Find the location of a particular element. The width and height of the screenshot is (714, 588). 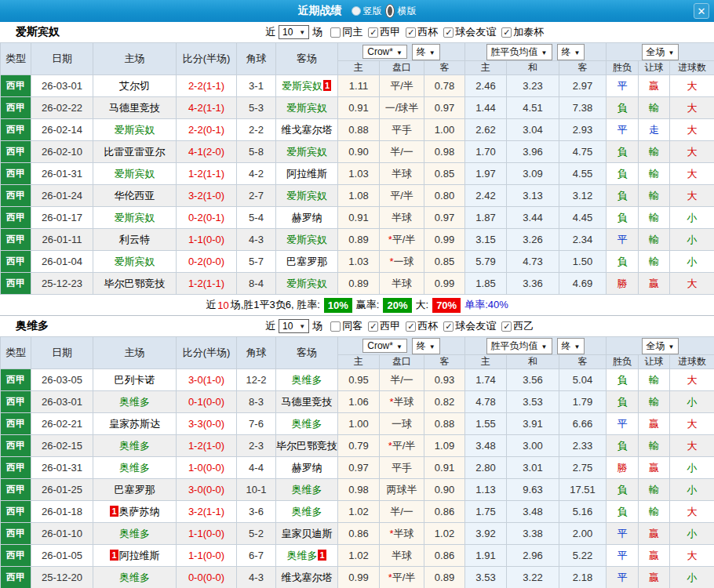

tracked-team-name: 爱斯宾奴 is located at coordinates (135, 218).